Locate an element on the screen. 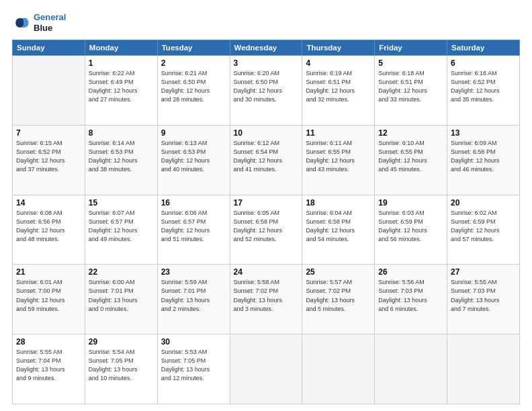 This screenshot has width=532, height=411. day-info: Sunrise: 5:55 AM Sunset: 7:04 PM Dayligh… is located at coordinates (48, 365).